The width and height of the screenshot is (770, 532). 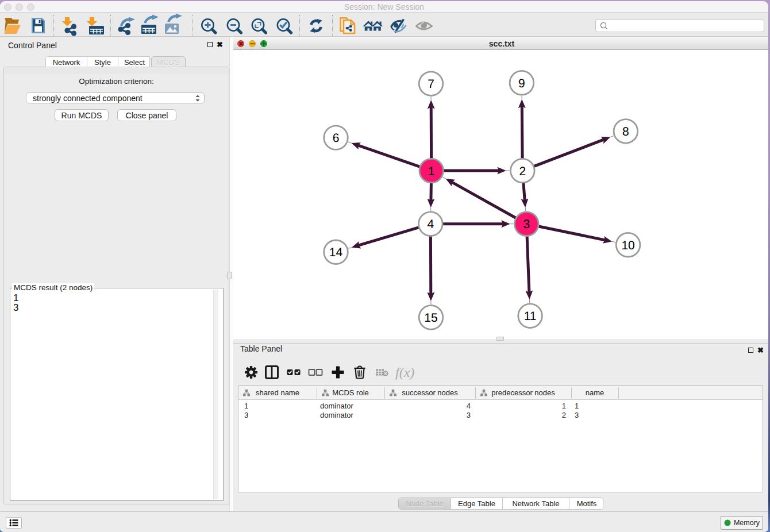 What do you see at coordinates (430, 224) in the screenshot?
I see `svg-text: 4` at bounding box center [430, 224].